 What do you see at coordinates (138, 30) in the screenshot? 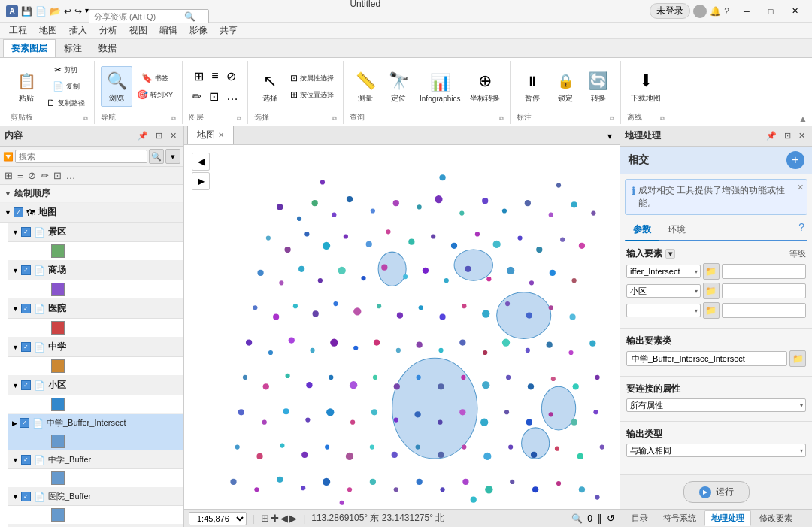
I see `menu-view: 视图` at bounding box center [138, 30].